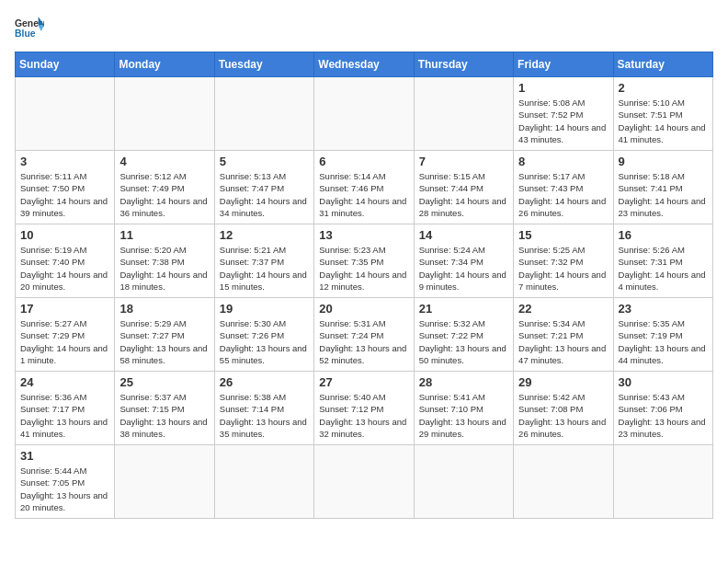 Image resolution: width=728 pixels, height=563 pixels. Describe the element at coordinates (65, 335) in the screenshot. I see `day-cell: 17Sunrise: 5:27 AM Sunset: 7:29 PM Dayli…` at that location.